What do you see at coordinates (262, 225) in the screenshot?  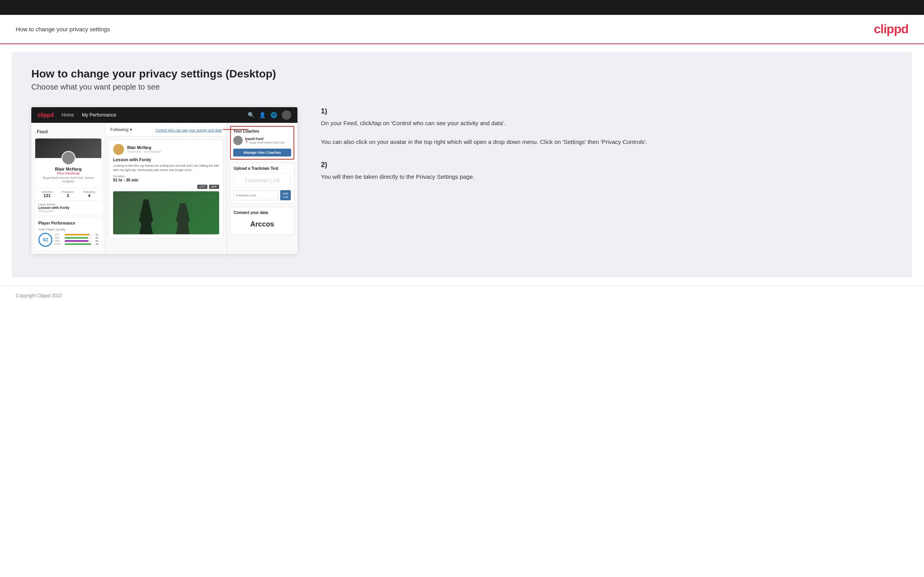 I see `connect-brand: Arccos` at bounding box center [262, 225].